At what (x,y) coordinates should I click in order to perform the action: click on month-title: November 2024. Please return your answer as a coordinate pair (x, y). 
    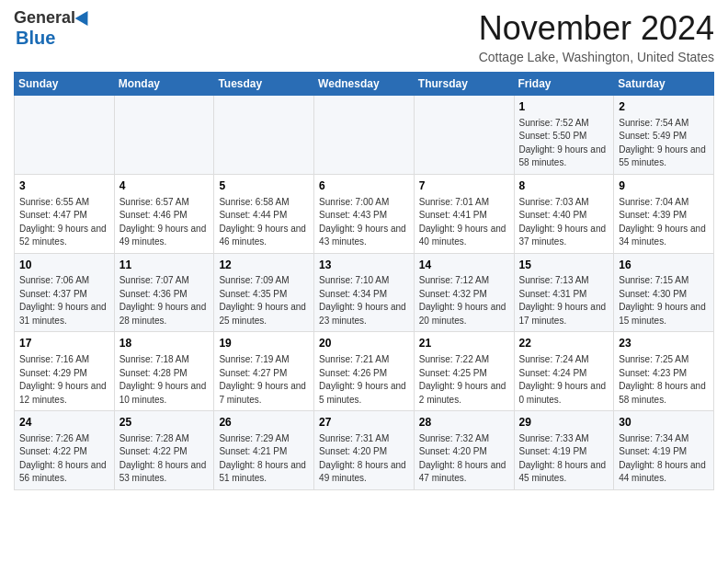
    Looking at the image, I should click on (597, 29).